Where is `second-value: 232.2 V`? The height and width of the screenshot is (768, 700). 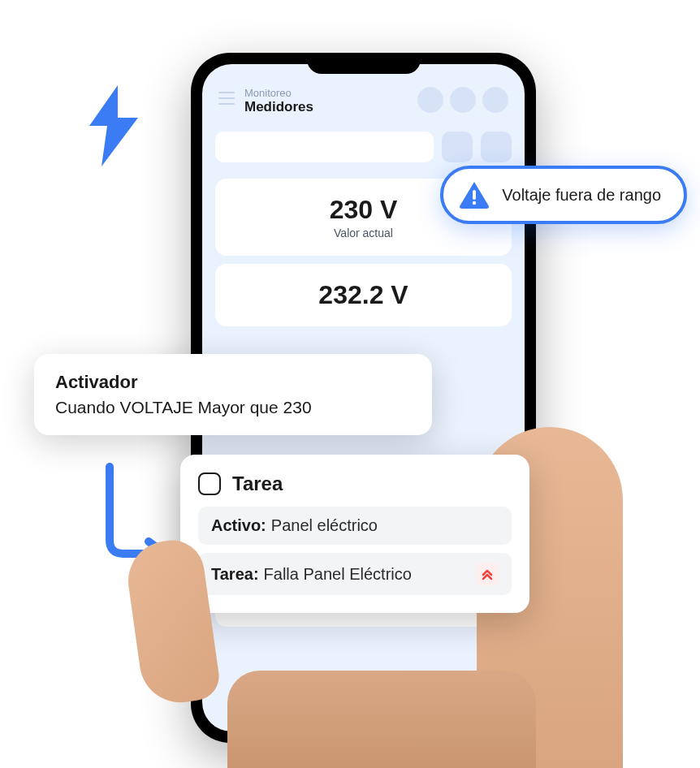 second-value: 232.2 V is located at coordinates (364, 296).